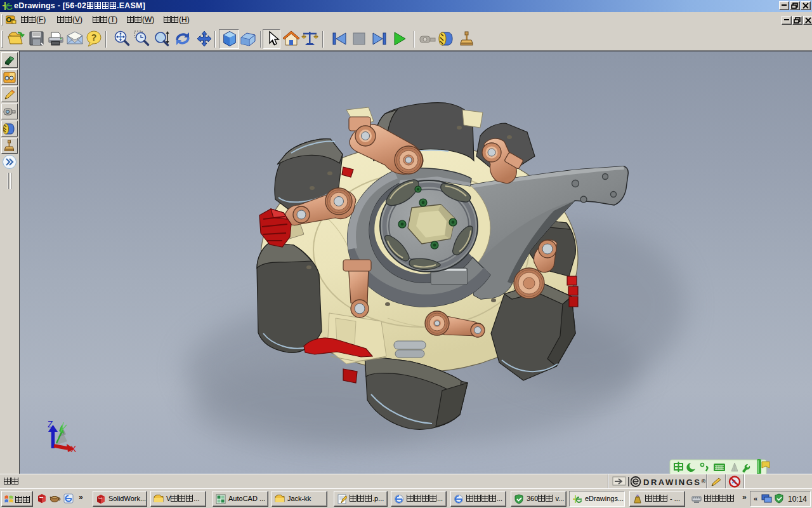 The height and width of the screenshot is (508, 812). I want to click on svg-text: Z, so click(51, 424).